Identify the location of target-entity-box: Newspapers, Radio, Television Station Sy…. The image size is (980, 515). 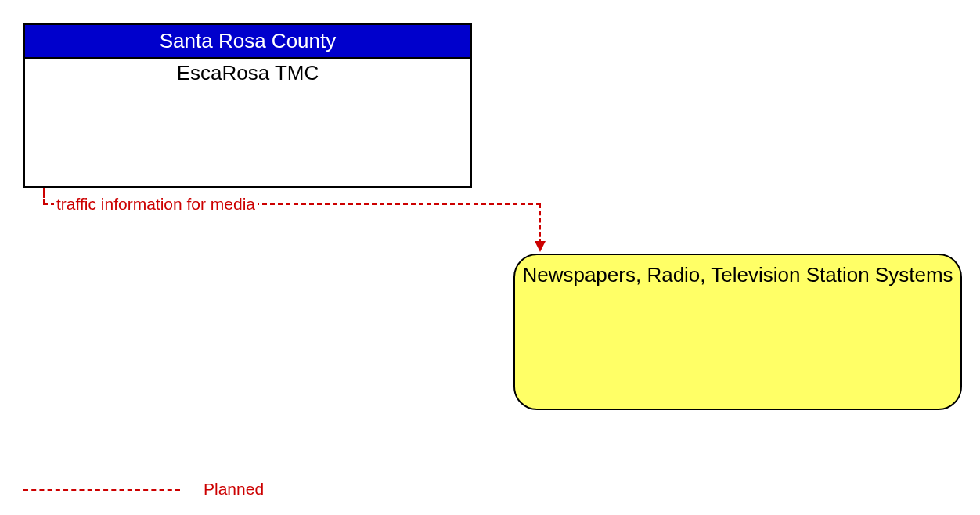
(737, 332).